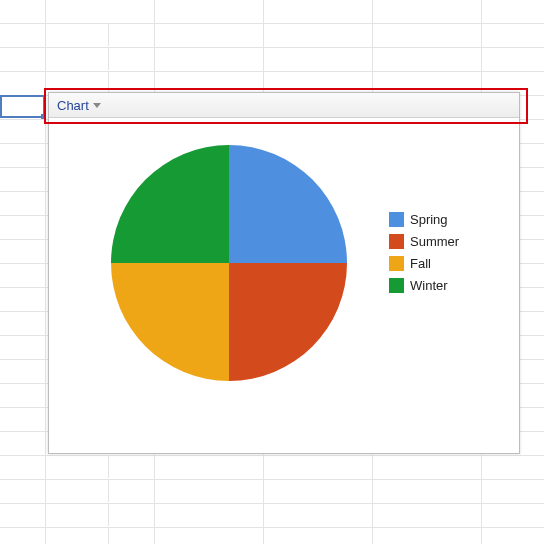  I want to click on legend-label: Fall, so click(420, 264).